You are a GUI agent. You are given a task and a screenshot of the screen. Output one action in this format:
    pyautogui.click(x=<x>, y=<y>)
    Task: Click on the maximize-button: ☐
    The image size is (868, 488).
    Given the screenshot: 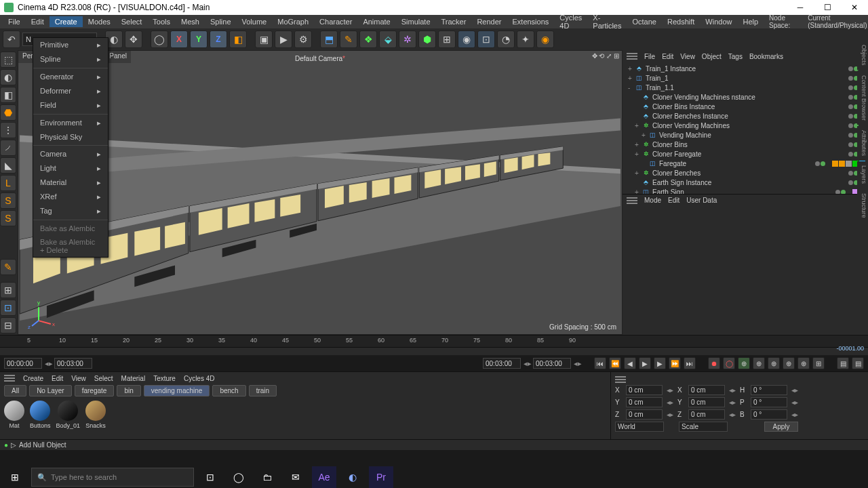 What is the action you would take?
    pyautogui.click(x=827, y=7)
    